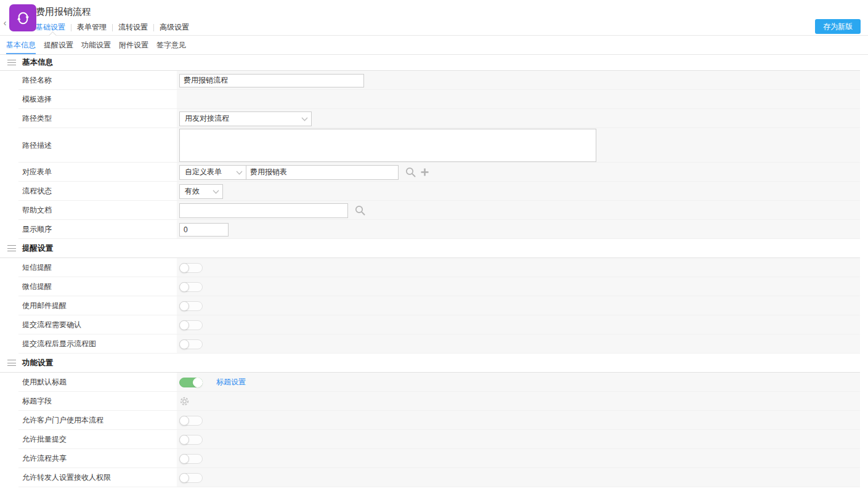 The height and width of the screenshot is (502, 868). What do you see at coordinates (272, 81) in the screenshot?
I see `path-name-input` at bounding box center [272, 81].